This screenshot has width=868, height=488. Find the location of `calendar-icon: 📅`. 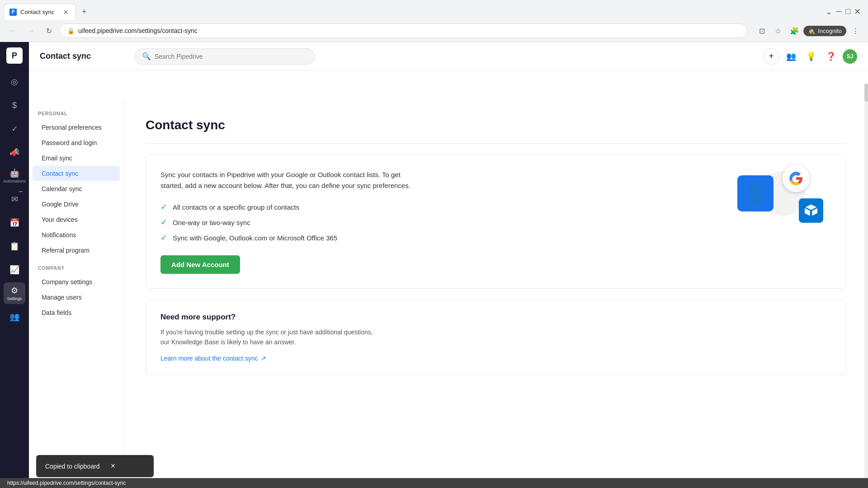

calendar-icon: 📅 is located at coordinates (14, 223).